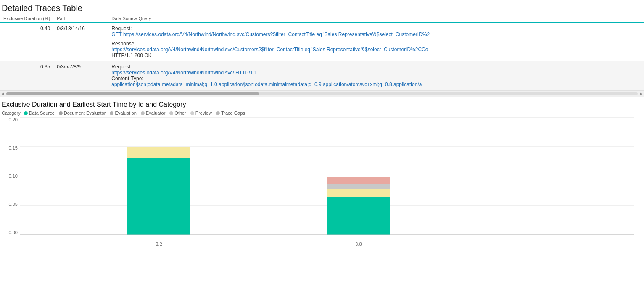 Image resolution: width=644 pixels, height=287 pixels. I want to click on content-type-value-2: application/json;odata.metadata=minimal;…, so click(267, 84).